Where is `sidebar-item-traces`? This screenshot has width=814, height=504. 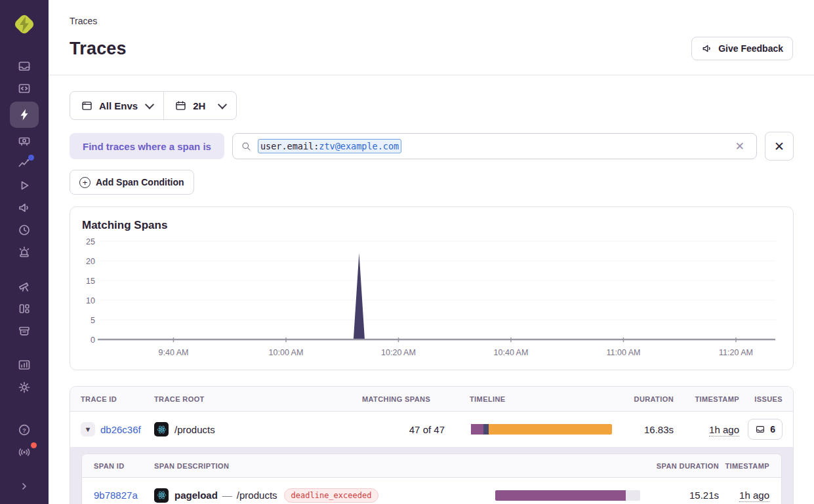
sidebar-item-traces is located at coordinates (24, 115).